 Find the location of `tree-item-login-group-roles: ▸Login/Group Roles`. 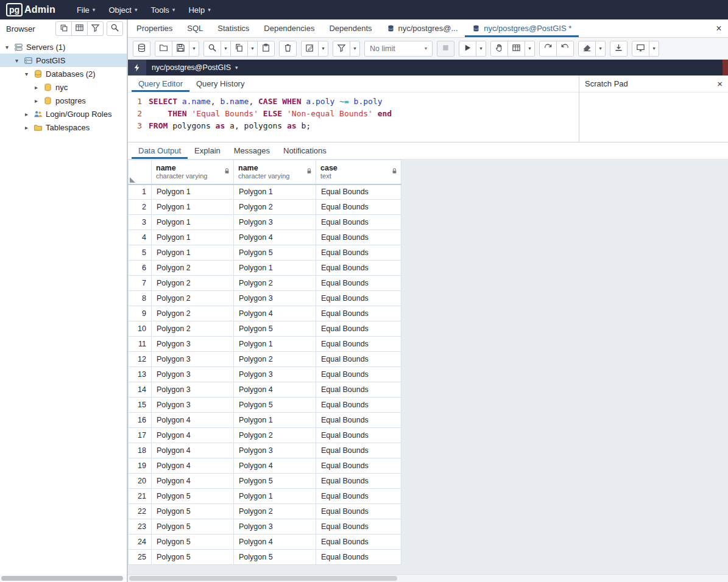

tree-item-login-group-roles: ▸Login/Group Roles is located at coordinates (63, 114).